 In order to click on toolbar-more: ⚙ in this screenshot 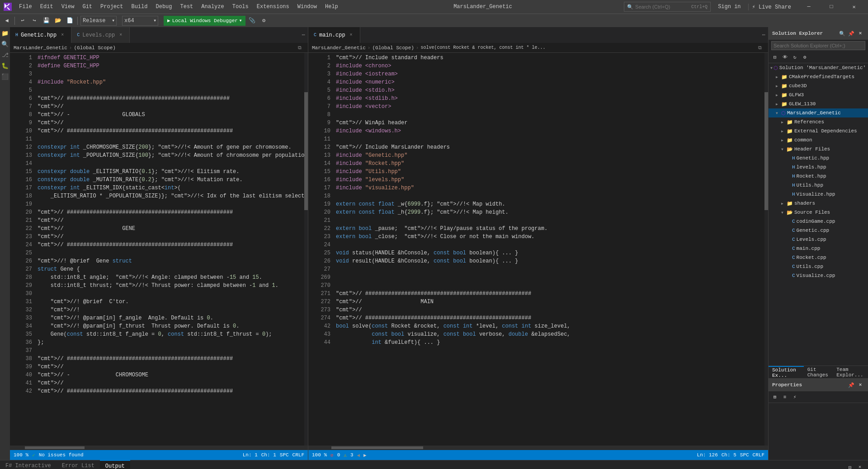, I will do `click(264, 21)`.